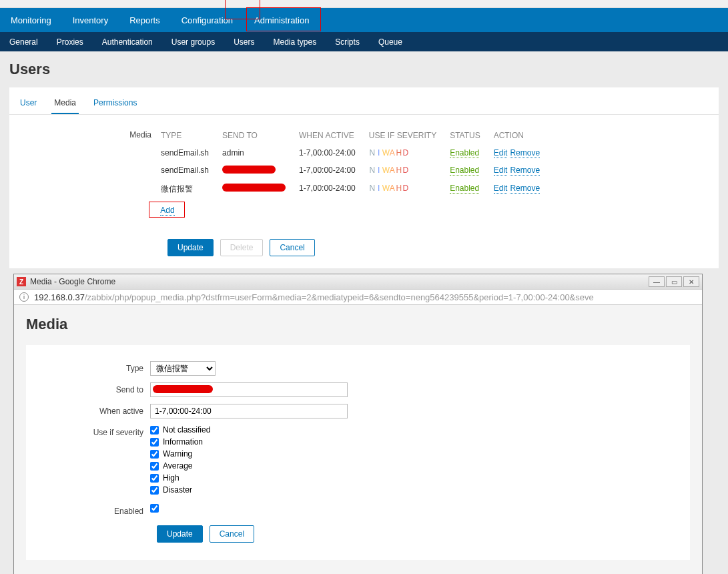 This screenshot has height=574, width=728. I want to click on url-path: /zabbix/php/popup_media.php?dstfrm=userF…, so click(339, 298).